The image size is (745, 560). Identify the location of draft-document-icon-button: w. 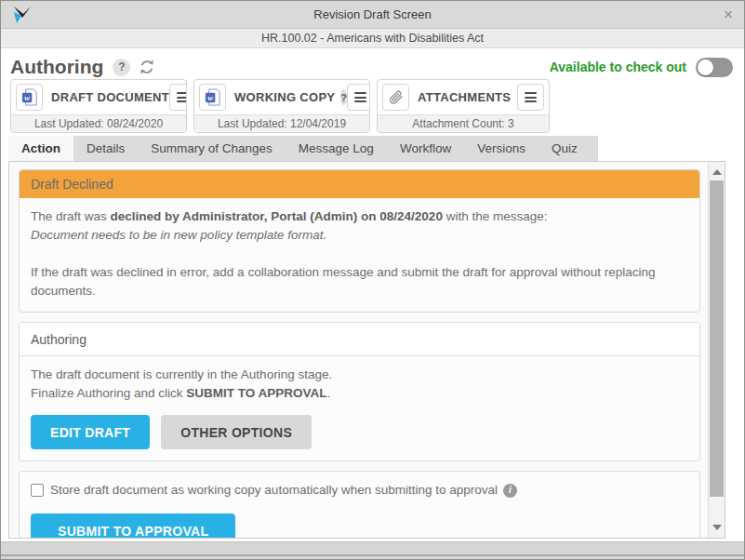
(30, 97).